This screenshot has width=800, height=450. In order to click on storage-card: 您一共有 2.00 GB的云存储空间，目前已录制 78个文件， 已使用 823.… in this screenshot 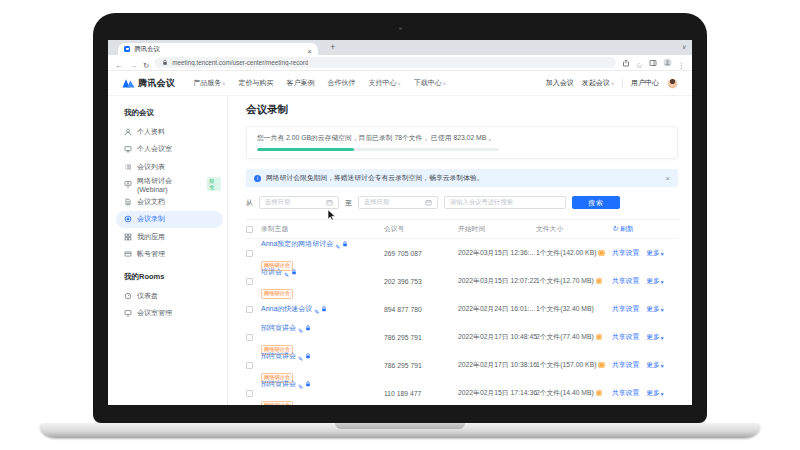, I will do `click(462, 142)`.